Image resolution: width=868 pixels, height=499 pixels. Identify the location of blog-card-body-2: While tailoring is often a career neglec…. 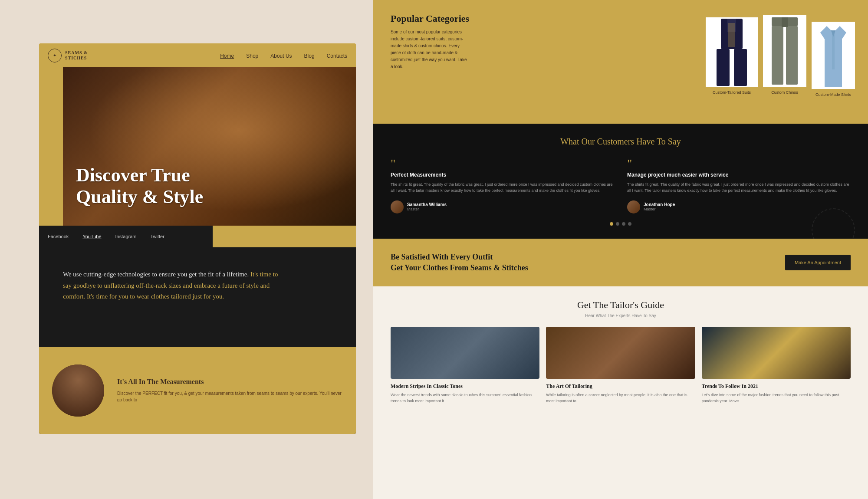
(621, 398).